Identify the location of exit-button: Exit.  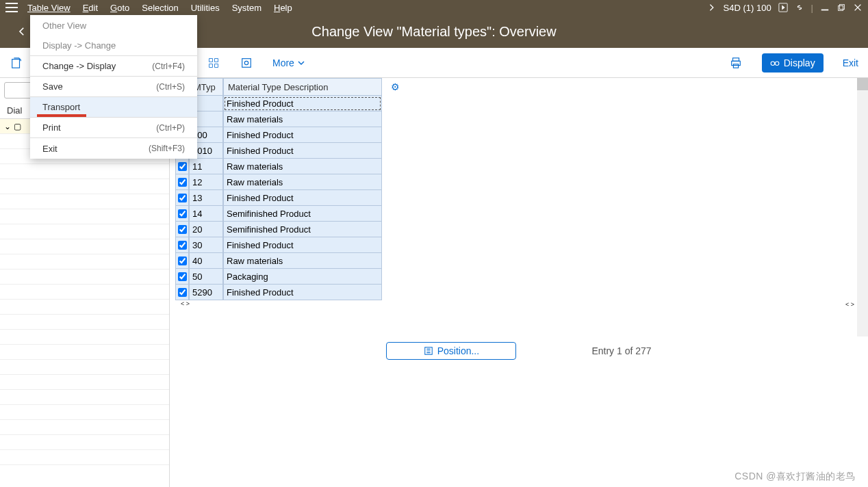
(850, 63).